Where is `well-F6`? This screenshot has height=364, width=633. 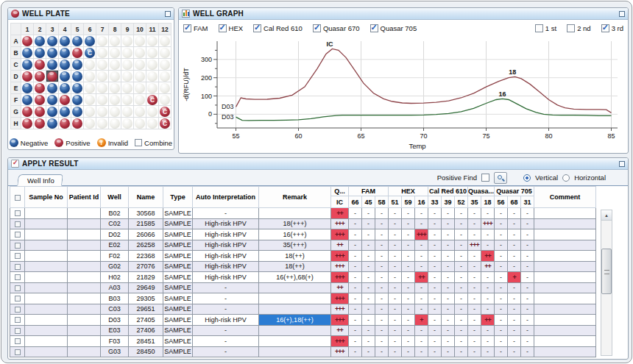 well-F6 is located at coordinates (90, 100).